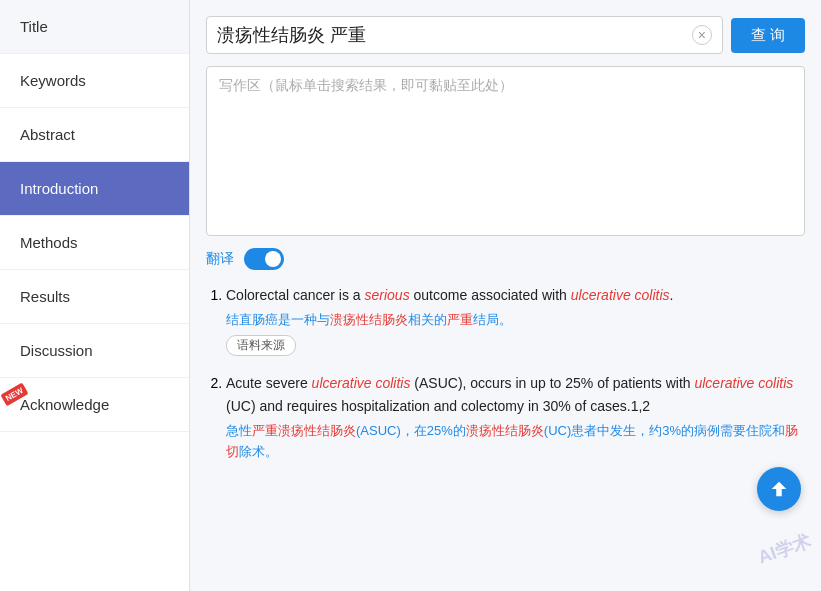 The image size is (821, 591). Describe the element at coordinates (94, 243) in the screenshot. I see `sidebar-item-methods: Methods` at that location.